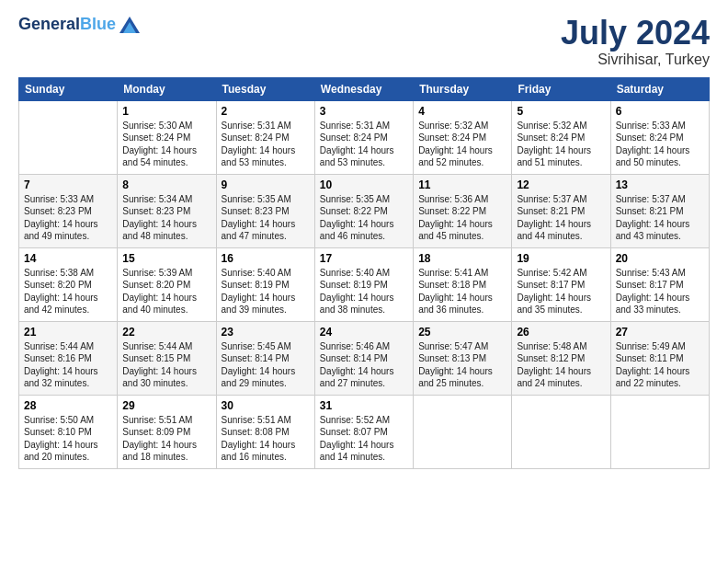 This screenshot has width=728, height=563. I want to click on subtitle: Sivrihisar, Turkey, so click(635, 60).